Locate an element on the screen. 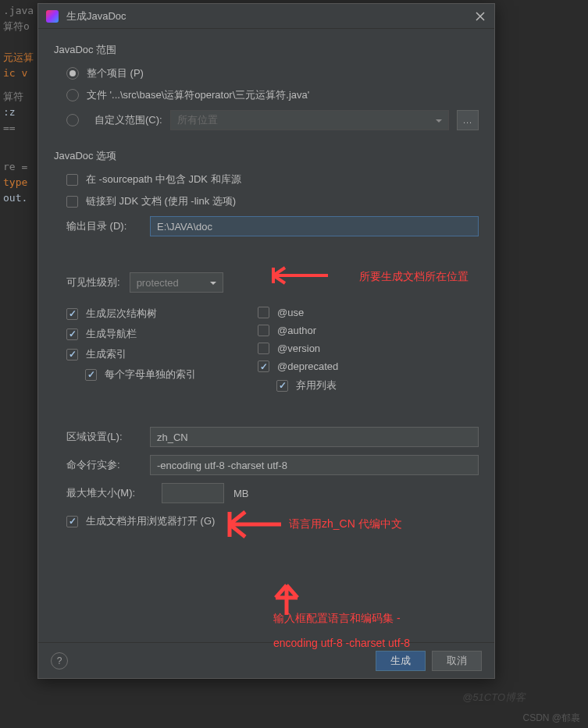 The height and width of the screenshot is (728, 588). radio-file is located at coordinates (73, 95).